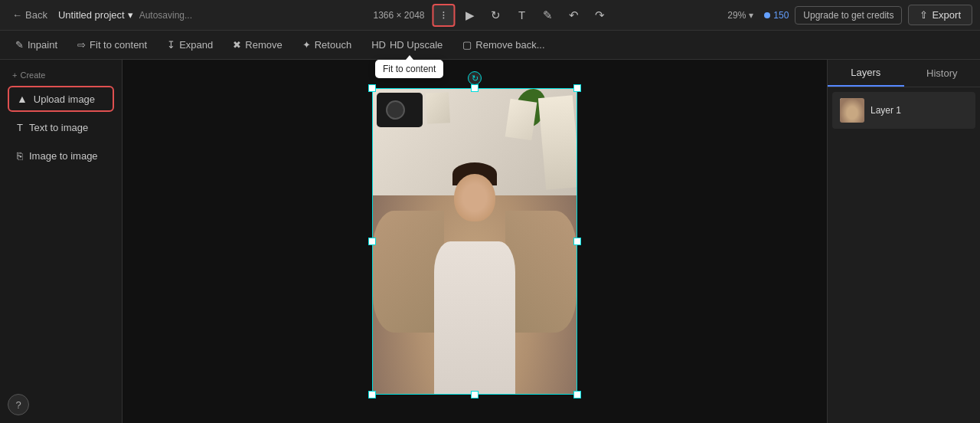 The width and height of the screenshot is (980, 423). Describe the element at coordinates (92, 15) in the screenshot. I see `project-name-text: Untitled project` at that location.